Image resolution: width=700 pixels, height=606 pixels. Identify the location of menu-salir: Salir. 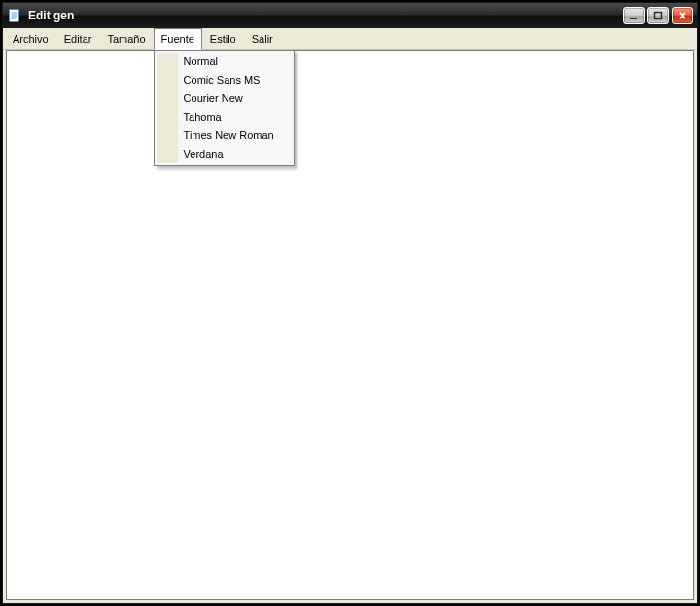
(262, 39).